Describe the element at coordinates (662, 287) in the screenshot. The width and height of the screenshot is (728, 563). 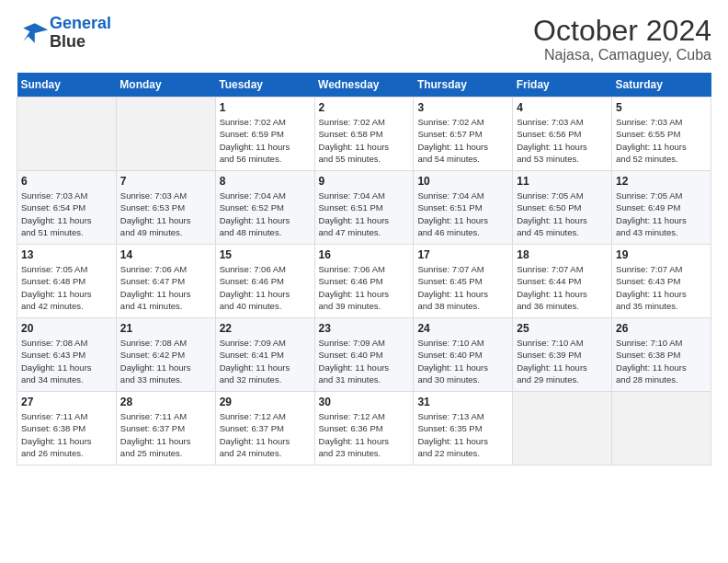
I see `day-info: Sunrise: 7:07 AMSunset: 6:43 PMDaylight:…` at that location.